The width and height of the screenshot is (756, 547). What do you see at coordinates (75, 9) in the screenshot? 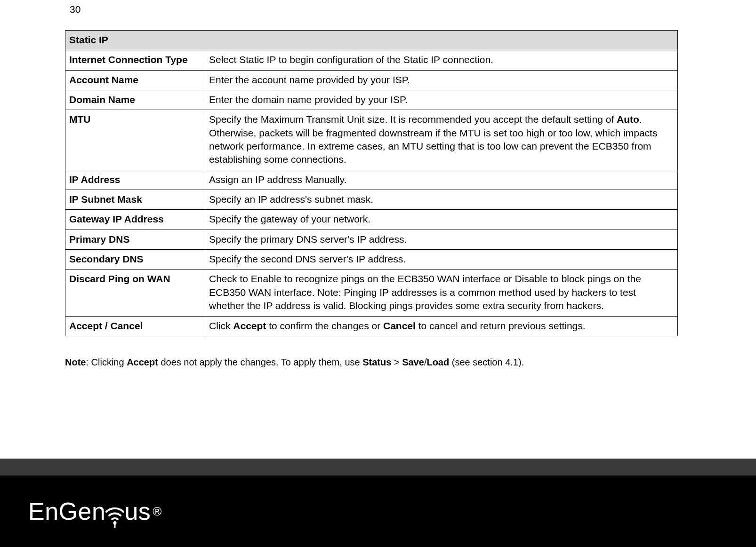
I see `page-number: 30` at bounding box center [75, 9].